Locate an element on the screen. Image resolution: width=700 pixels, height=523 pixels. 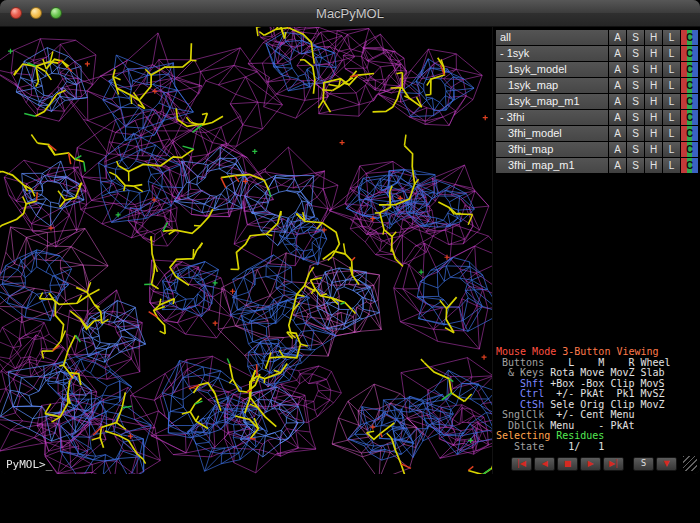
object-name: all is located at coordinates (552, 38).